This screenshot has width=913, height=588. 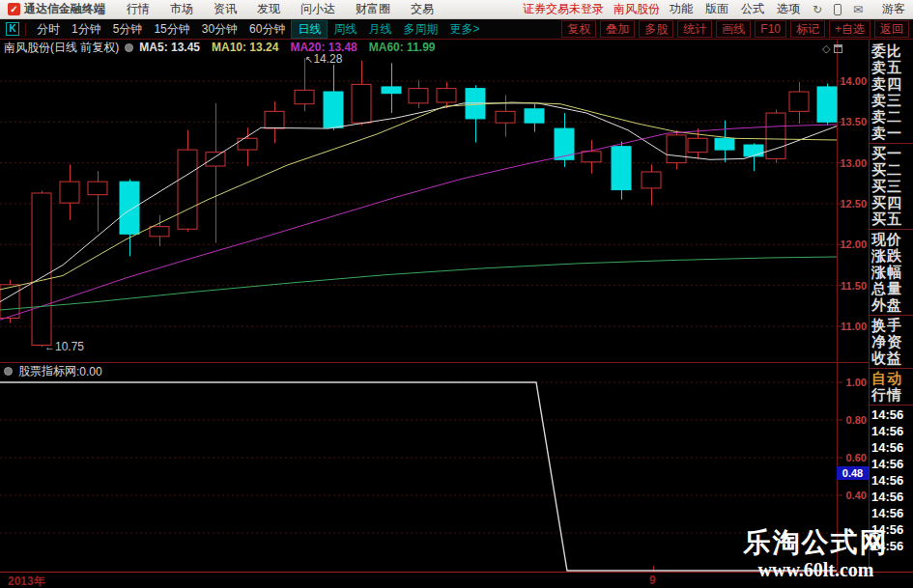 What do you see at coordinates (788, 10) in the screenshot?
I see `menu-选项: 选项` at bounding box center [788, 10].